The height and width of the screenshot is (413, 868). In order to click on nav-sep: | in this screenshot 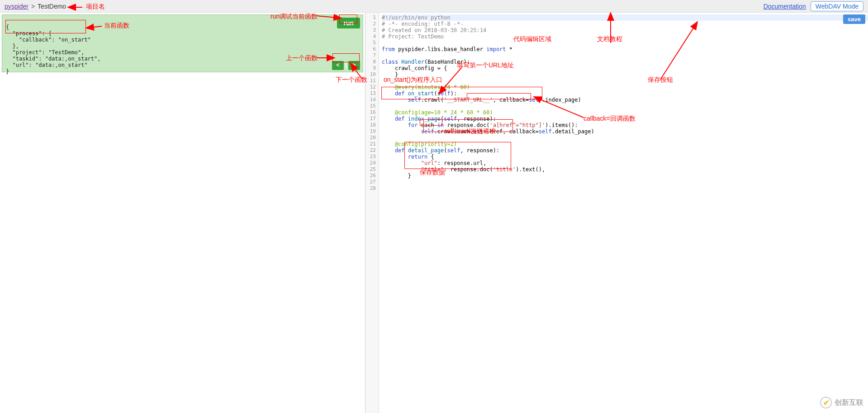, I will do `click(346, 66)`.